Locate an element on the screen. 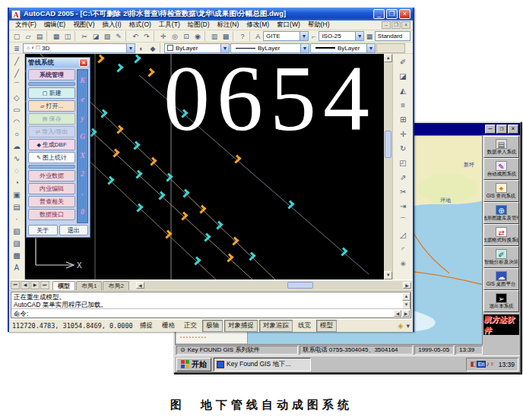  polygon-icon: ◇ is located at coordinates (17, 97).